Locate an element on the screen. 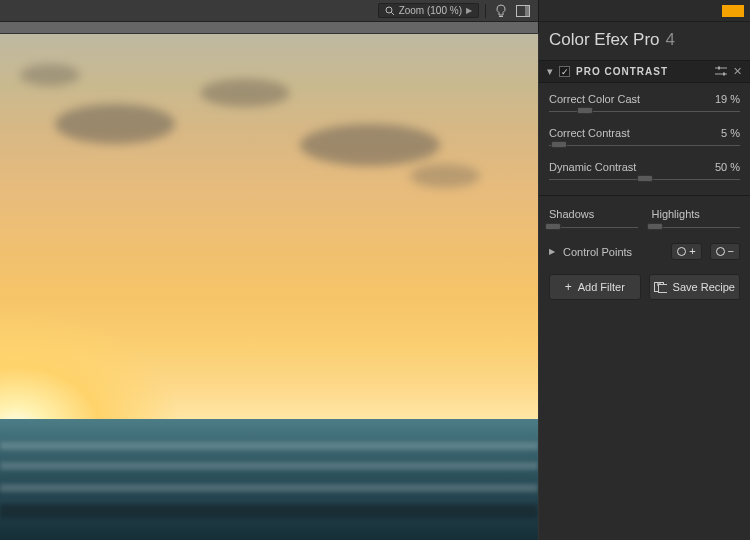  close-icon: ✕ is located at coordinates (738, 72).